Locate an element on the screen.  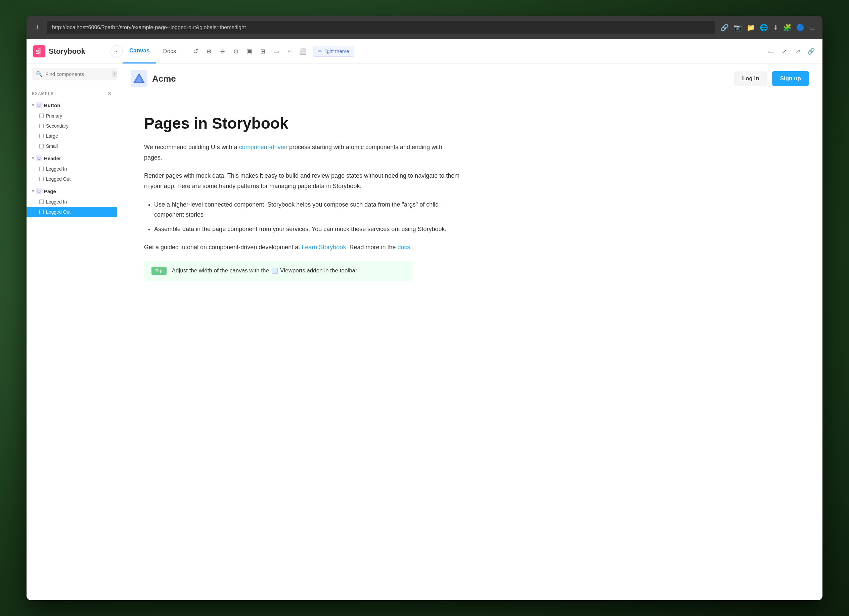
fullscreen-btn: ⤢ is located at coordinates (784, 51).